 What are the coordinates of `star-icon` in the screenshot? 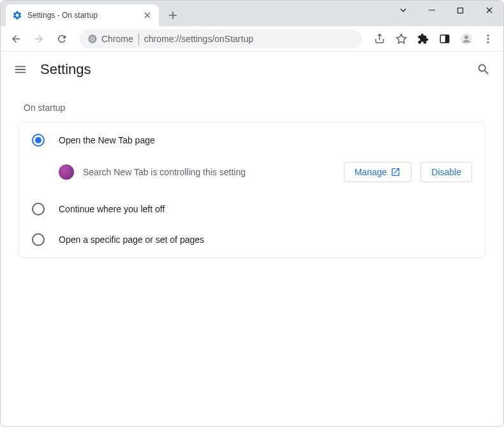 It's located at (401, 39).